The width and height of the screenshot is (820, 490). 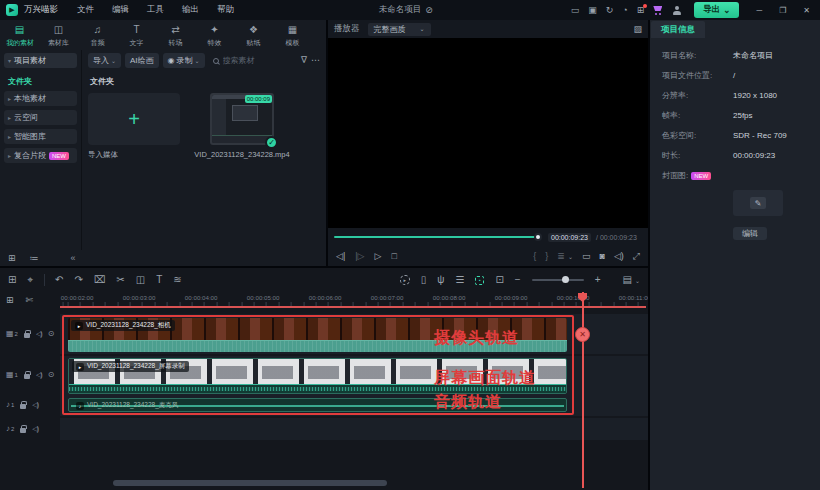 What do you see at coordinates (806, 10) in the screenshot?
I see `close-button: ✕` at bounding box center [806, 10].